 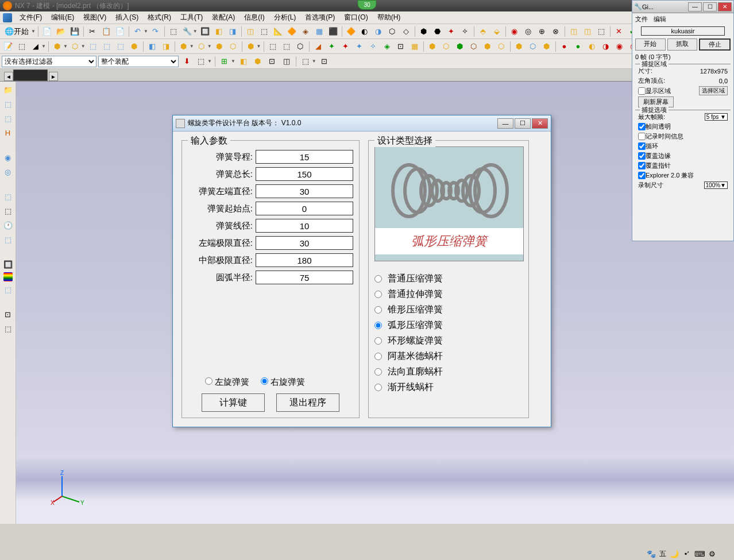 I want to click on fb-f: ⊡, so click(x=272, y=61).